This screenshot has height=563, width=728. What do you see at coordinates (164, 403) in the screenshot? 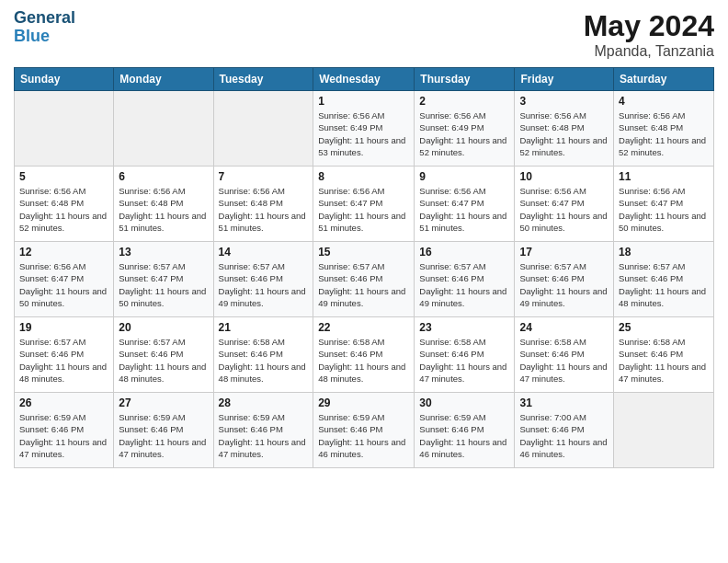
I see `day-number: 27` at bounding box center [164, 403].